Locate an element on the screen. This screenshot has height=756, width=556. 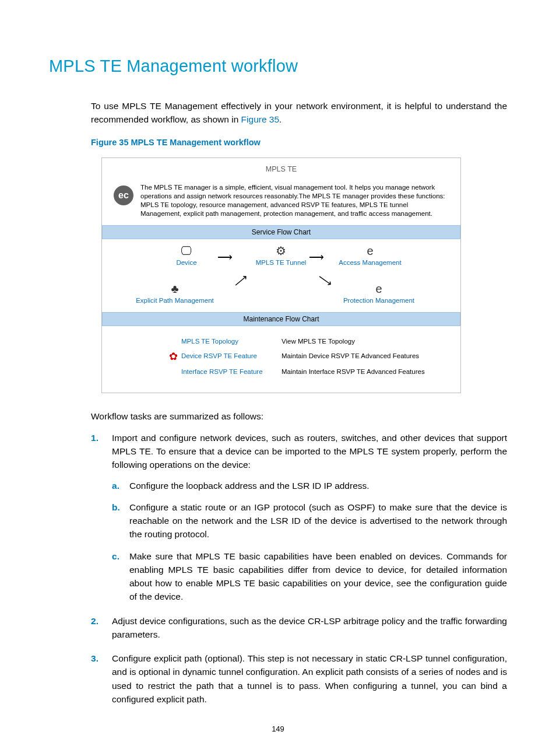
flow-node-device-label: Device is located at coordinates (186, 262).